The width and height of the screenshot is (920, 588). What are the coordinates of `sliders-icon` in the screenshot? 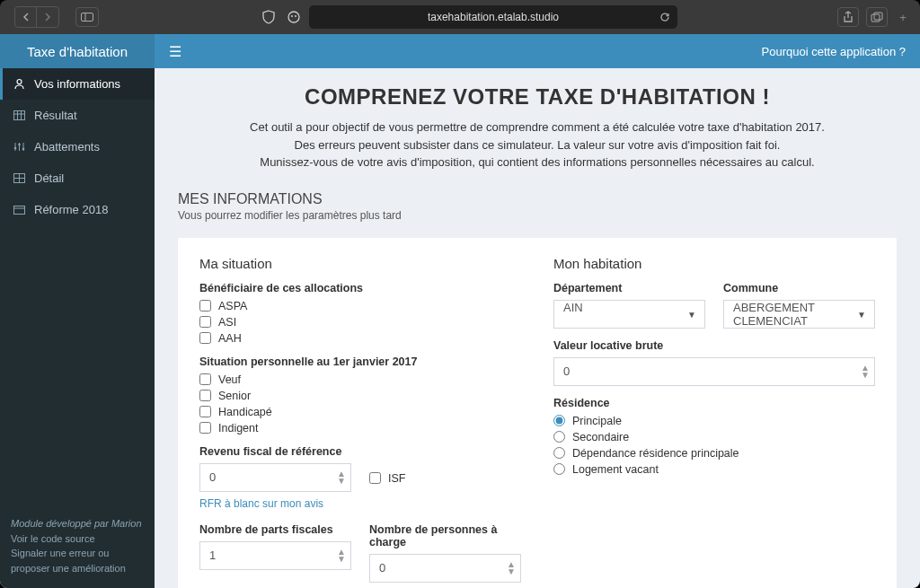 It's located at (19, 147).